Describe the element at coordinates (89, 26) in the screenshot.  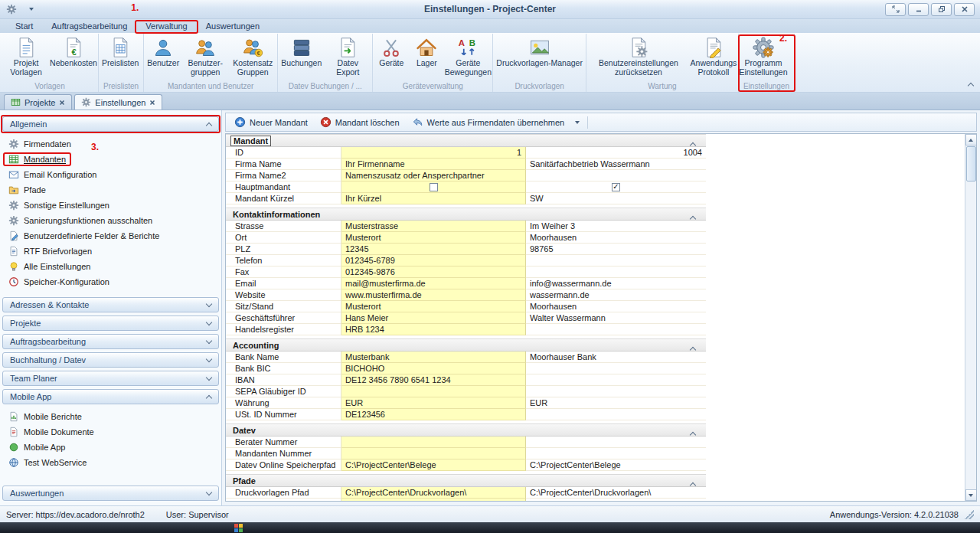
I see `ribbon-tab-auftragsbearbeitung: Auftragsbearbeitung` at that location.